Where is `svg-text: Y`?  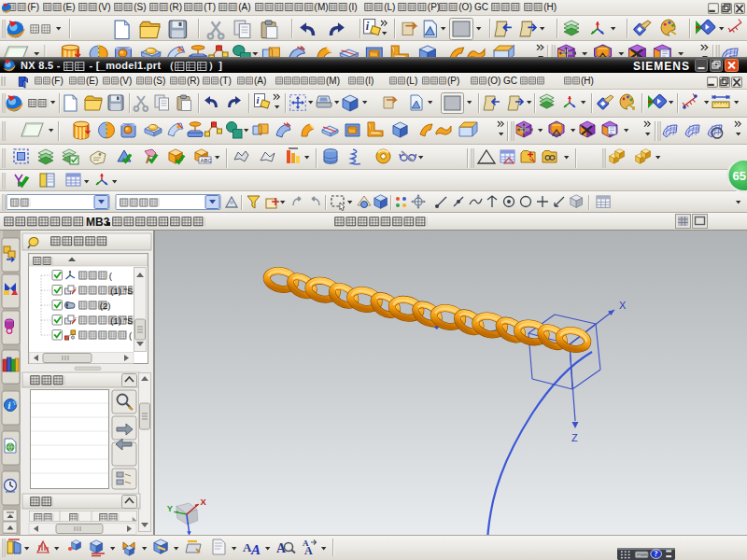 svg-text: Y is located at coordinates (170, 509).